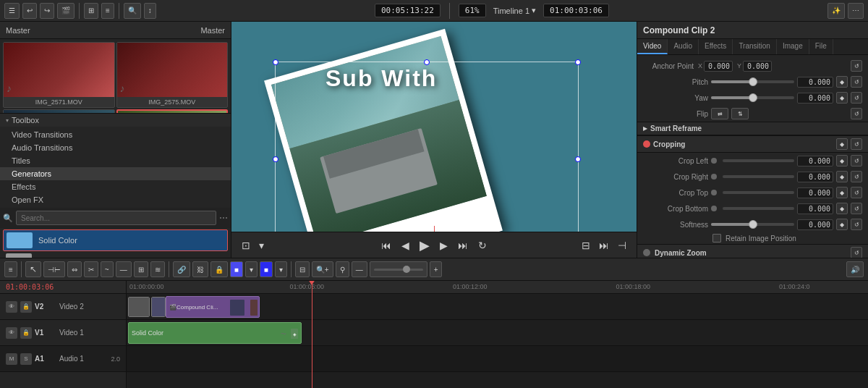 The image size is (868, 388). Describe the element at coordinates (399, 269) in the screenshot. I see `zoom-slider-btn` at that location.